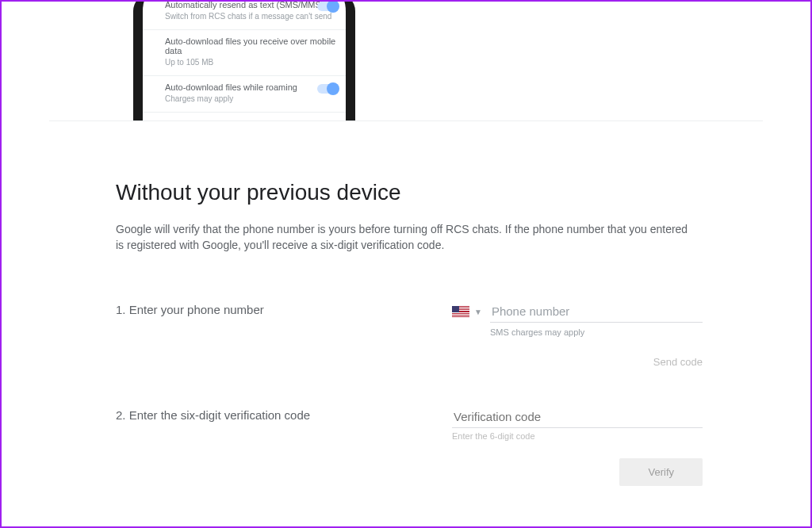 The width and height of the screenshot is (812, 528). What do you see at coordinates (596, 332) in the screenshot?
I see `sms-charges-hint: SMS charges may apply` at bounding box center [596, 332].